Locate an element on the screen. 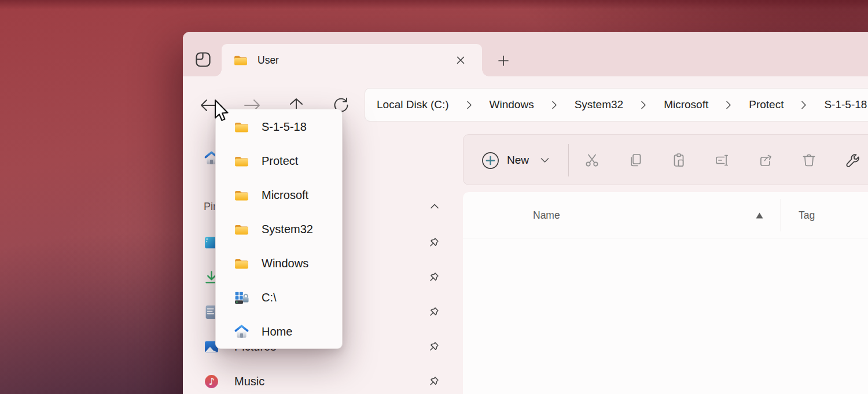 The height and width of the screenshot is (394, 868). breadcrumb-item-protect: Protect is located at coordinates (766, 105).